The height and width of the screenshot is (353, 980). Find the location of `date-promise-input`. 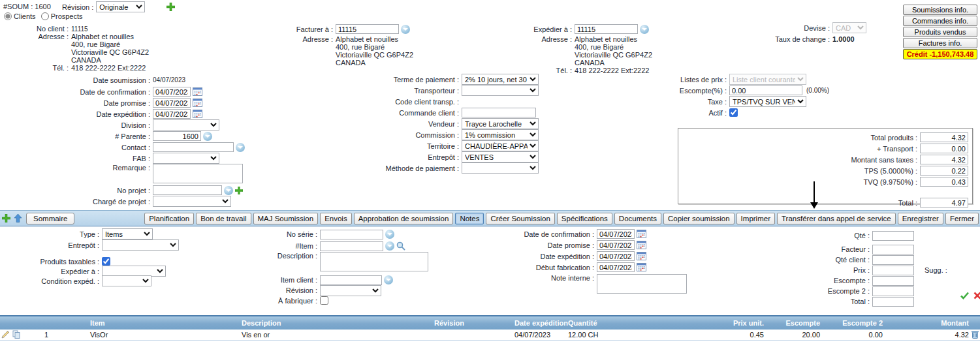

date-promise-input is located at coordinates (172, 103).